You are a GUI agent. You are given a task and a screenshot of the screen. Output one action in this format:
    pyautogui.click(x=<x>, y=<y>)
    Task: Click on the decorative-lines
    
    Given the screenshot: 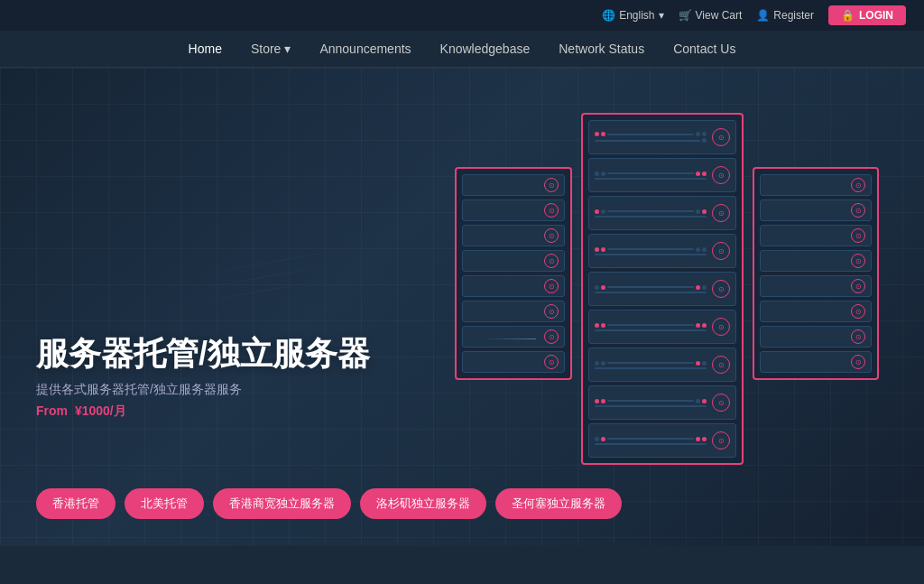 What is the action you would take?
    pyautogui.click(x=271, y=276)
    